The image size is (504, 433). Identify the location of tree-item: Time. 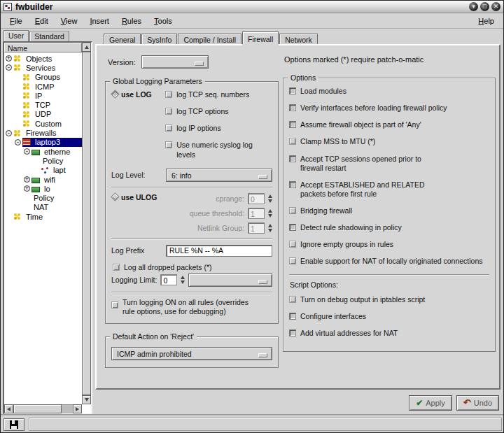
(43, 217).